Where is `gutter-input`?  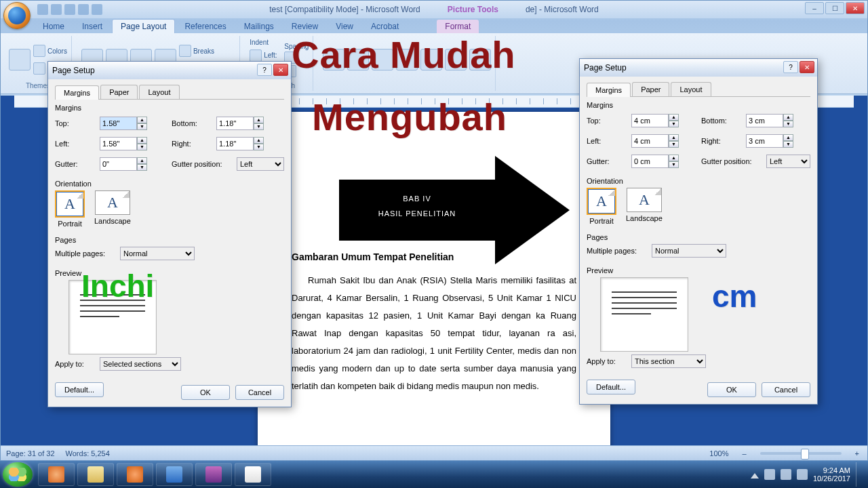
gutter-input is located at coordinates (118, 164).